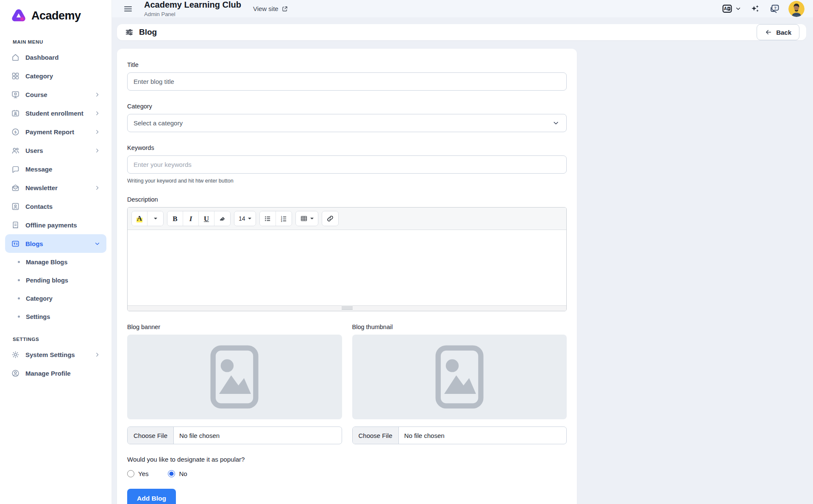  What do you see at coordinates (778, 32) in the screenshot?
I see `back-button: Back` at bounding box center [778, 32].